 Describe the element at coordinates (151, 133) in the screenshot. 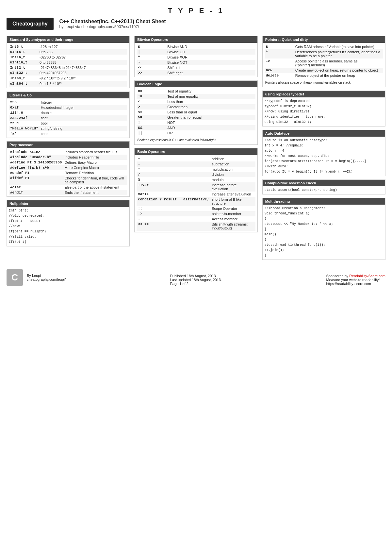

I see `table-cell-key: ||` at that location.